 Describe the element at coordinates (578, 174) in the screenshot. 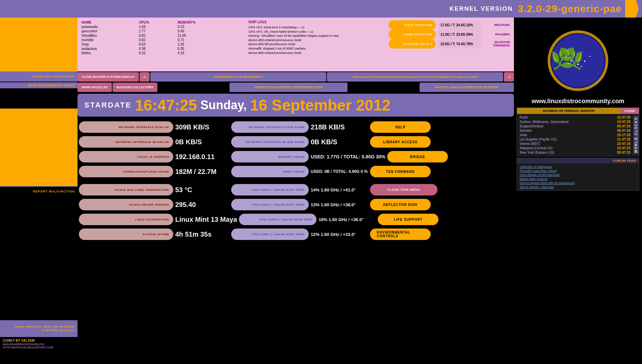

I see `forum-feed: FORUM FEED Collection of WallpapersThoug…` at that location.